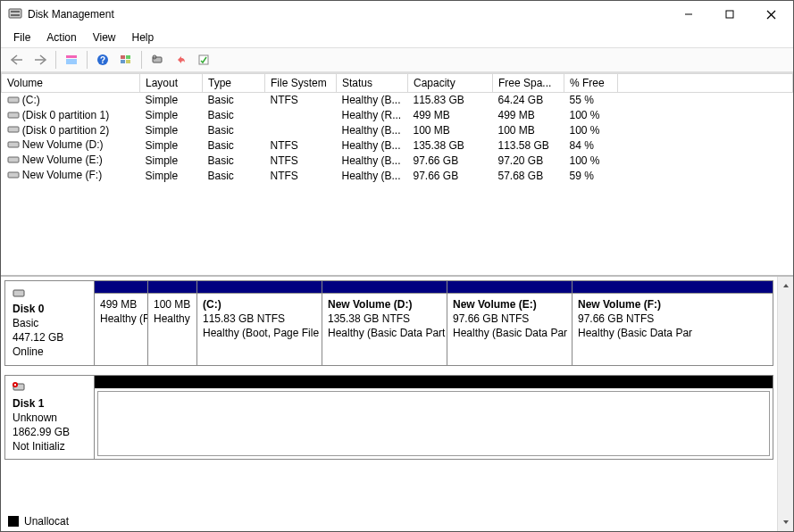 The width and height of the screenshot is (794, 532). I want to click on refresh-button, so click(126, 60).